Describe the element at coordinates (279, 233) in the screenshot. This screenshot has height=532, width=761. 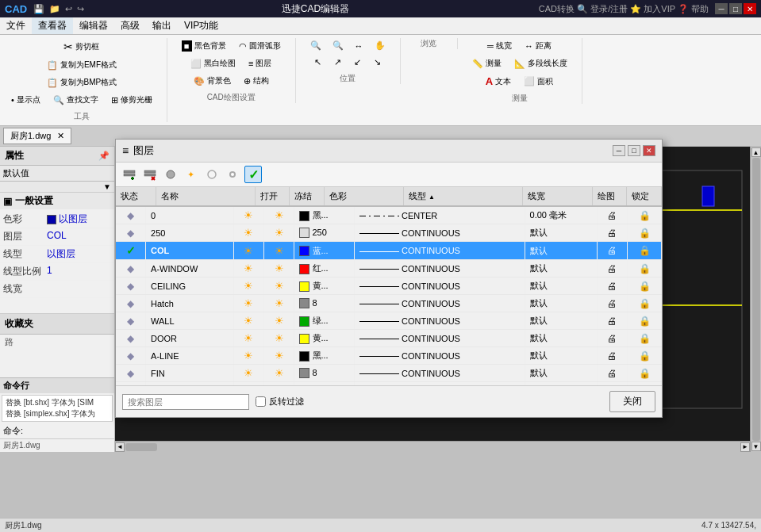
I see `cell-freeze-1: ☀` at that location.